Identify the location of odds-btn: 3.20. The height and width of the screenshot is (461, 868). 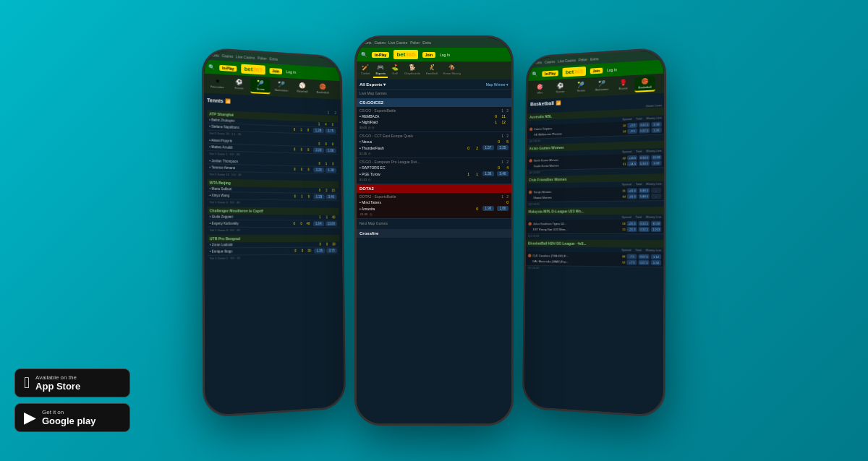
(318, 171).